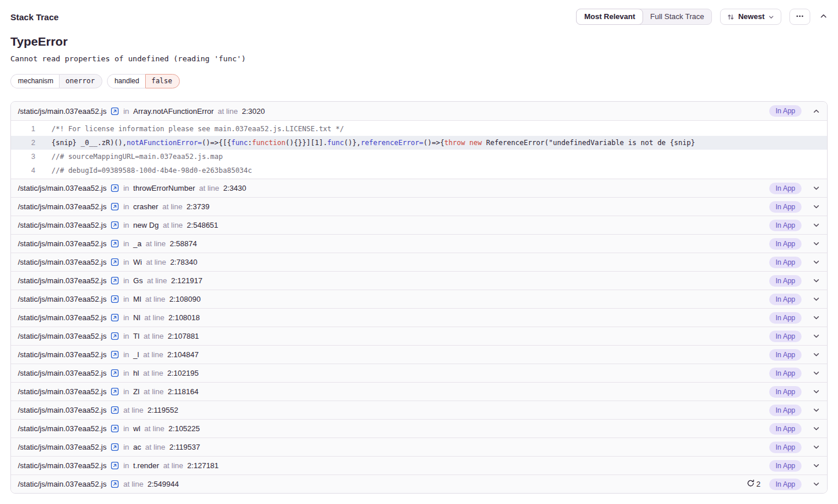  What do you see at coordinates (419, 484) in the screenshot?
I see `stack-frame: /static/js/main.037eaa52.js at line 2:54…` at bounding box center [419, 484].